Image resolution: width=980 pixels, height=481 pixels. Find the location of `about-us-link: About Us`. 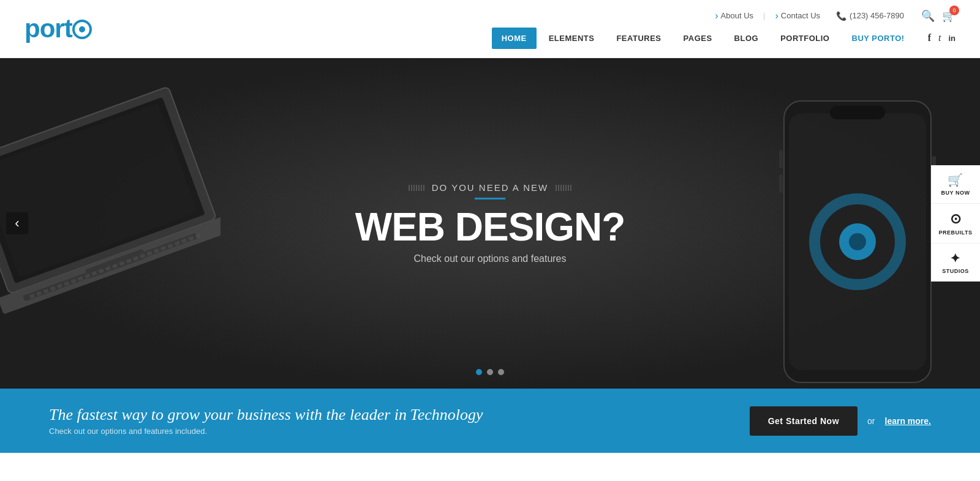

about-us-link: About Us is located at coordinates (734, 16).